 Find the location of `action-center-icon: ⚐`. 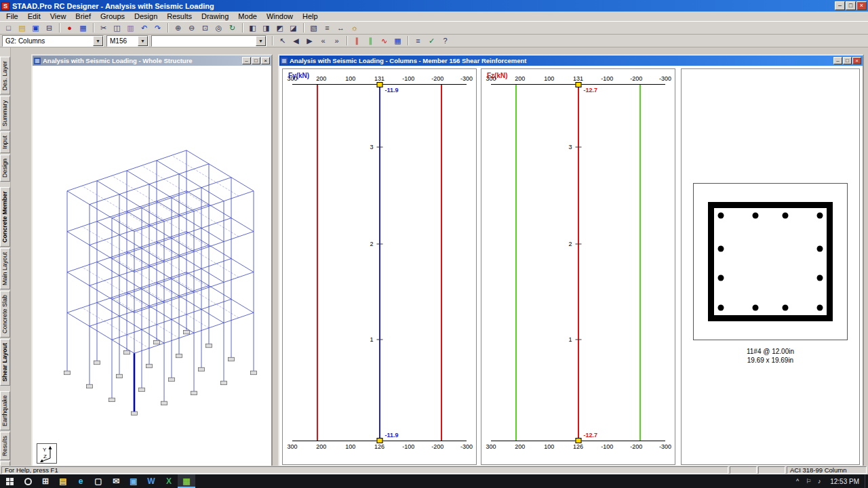

action-center-icon: ⚐ is located at coordinates (808, 481).